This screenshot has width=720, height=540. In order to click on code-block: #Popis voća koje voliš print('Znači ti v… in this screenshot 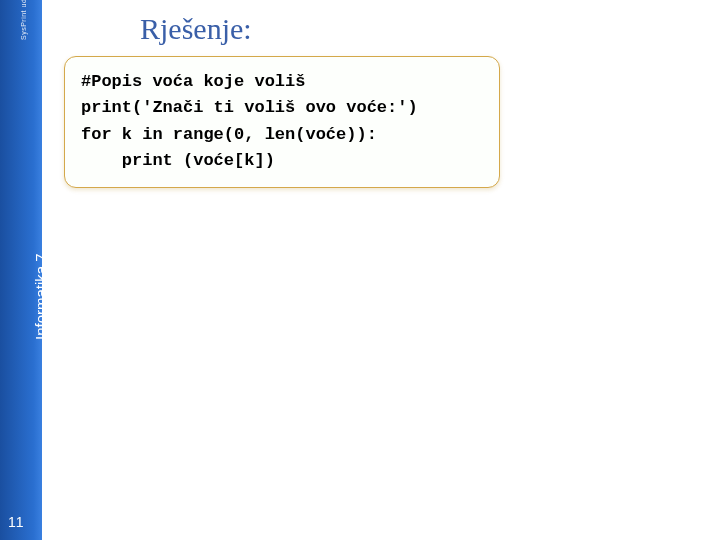, I will do `click(282, 122)`.